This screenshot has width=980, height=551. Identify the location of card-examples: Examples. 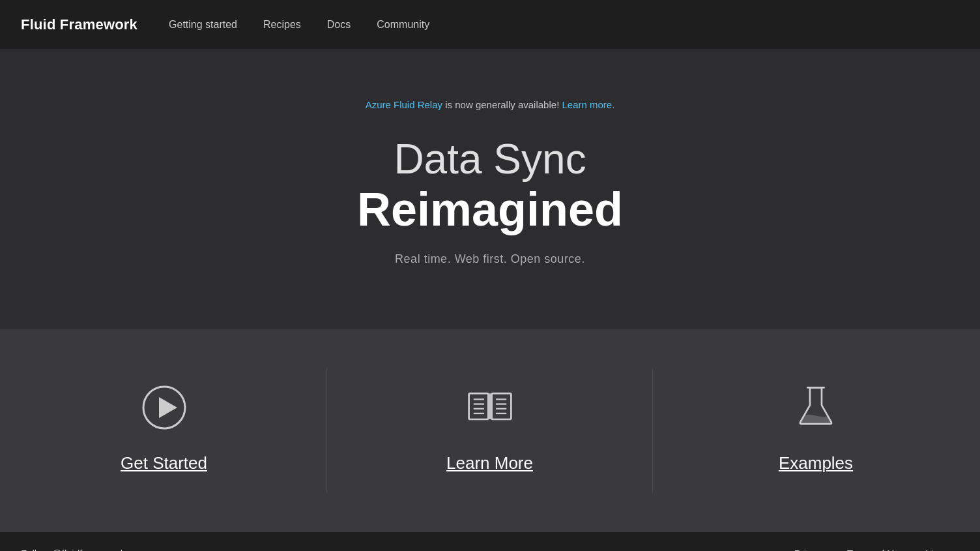
(816, 430).